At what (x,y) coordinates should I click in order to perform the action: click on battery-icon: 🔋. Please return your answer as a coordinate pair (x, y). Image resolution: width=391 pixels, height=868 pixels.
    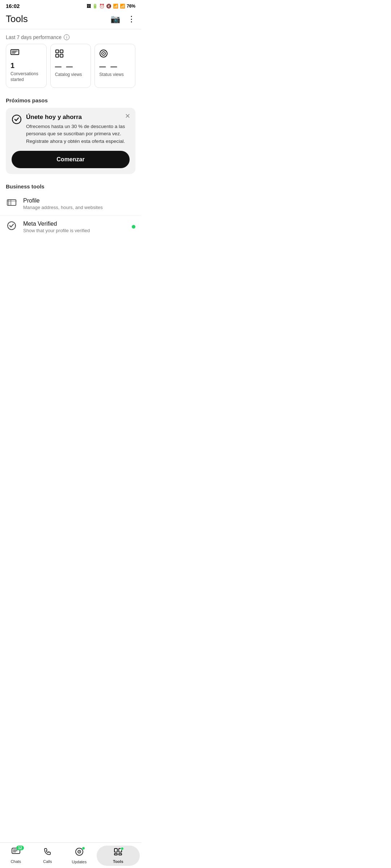
    Looking at the image, I should click on (95, 6).